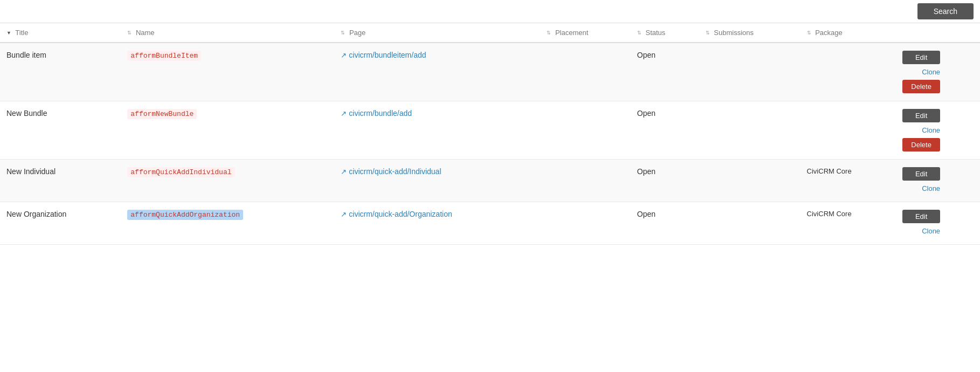  What do you see at coordinates (549, 33) in the screenshot?
I see `placement-sort-icon: ⇅` at bounding box center [549, 33].